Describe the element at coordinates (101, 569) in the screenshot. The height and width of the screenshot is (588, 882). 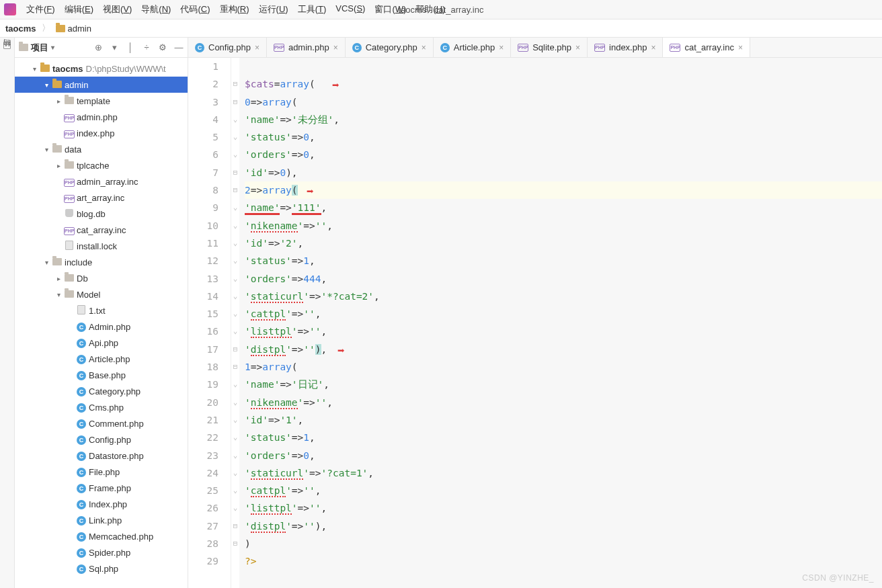
I see `tree-item: CSql.php` at that location.